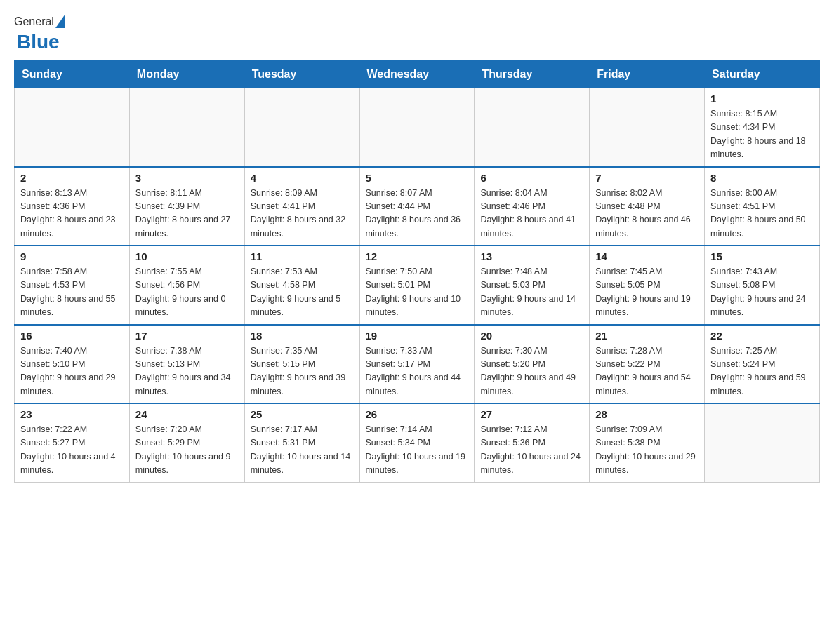 Image resolution: width=834 pixels, height=644 pixels. What do you see at coordinates (762, 98) in the screenshot?
I see `day-number: 1` at bounding box center [762, 98].